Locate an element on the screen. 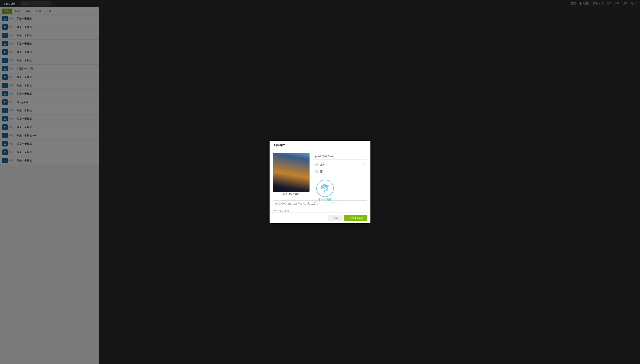 Image resolution: width=640 pixels, height=364 pixels. board-list: ℹ 工作 ✓ ℹ 家人 is located at coordinates (340, 168).